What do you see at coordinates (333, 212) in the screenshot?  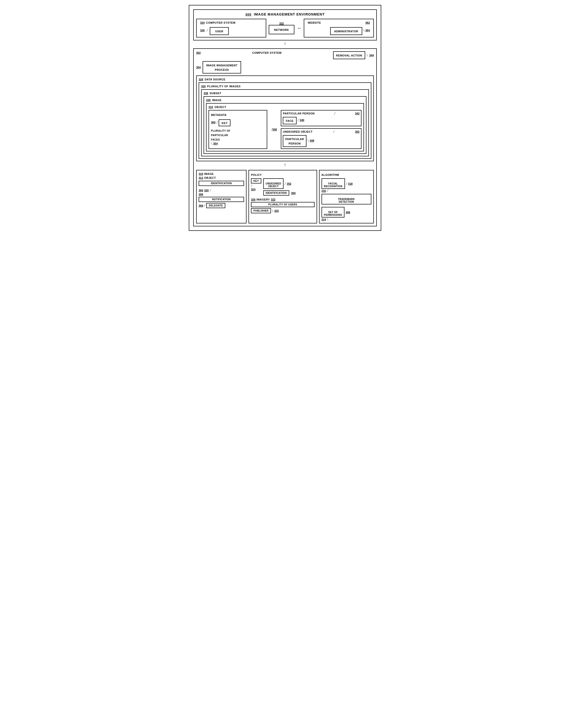 I see `set-permissions-box: SET OF PERMISSIONS` at bounding box center [333, 212].